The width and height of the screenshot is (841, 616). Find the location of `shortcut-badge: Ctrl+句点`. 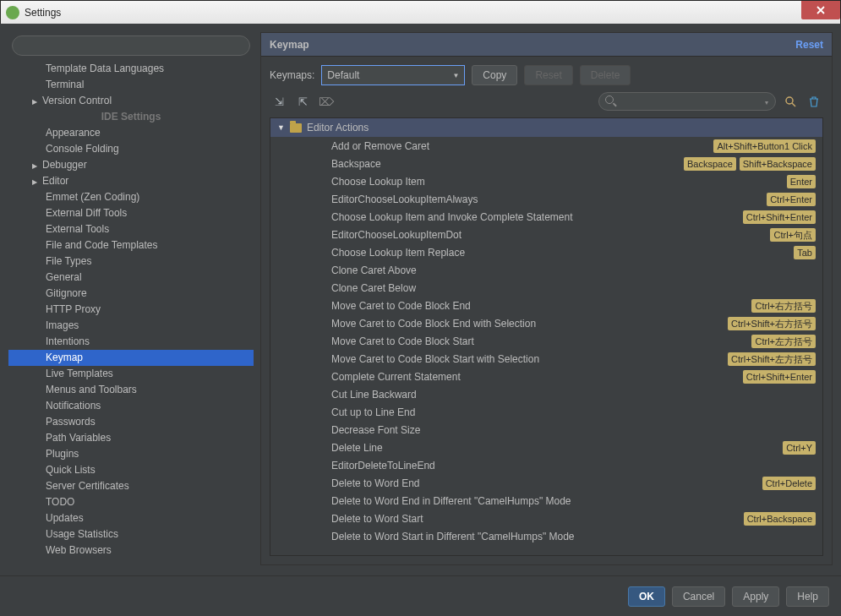

shortcut-badge: Ctrl+句点 is located at coordinates (793, 235).